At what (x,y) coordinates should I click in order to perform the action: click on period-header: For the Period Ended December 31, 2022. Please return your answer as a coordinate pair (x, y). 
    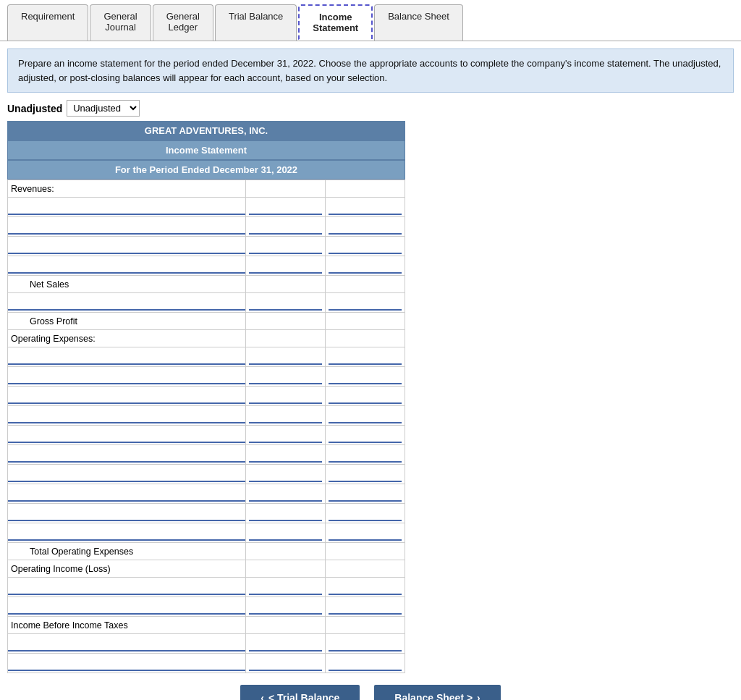
    Looking at the image, I should click on (206, 169).